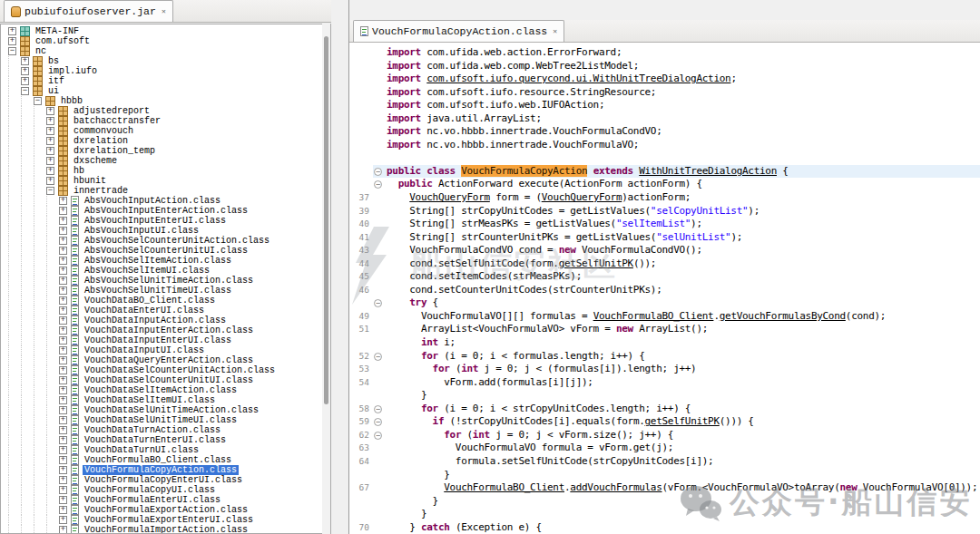 This screenshot has width=980, height=534. What do you see at coordinates (165, 520) in the screenshot?
I see `tree-item: +VouchFormulaExportEnterUI.class` at bounding box center [165, 520].